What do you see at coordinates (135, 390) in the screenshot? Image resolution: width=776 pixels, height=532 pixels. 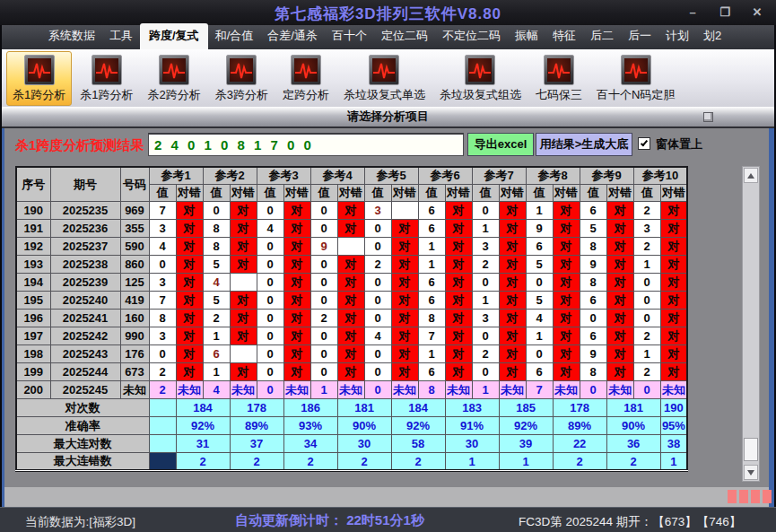 I see `cell-number: 未知` at bounding box center [135, 390].